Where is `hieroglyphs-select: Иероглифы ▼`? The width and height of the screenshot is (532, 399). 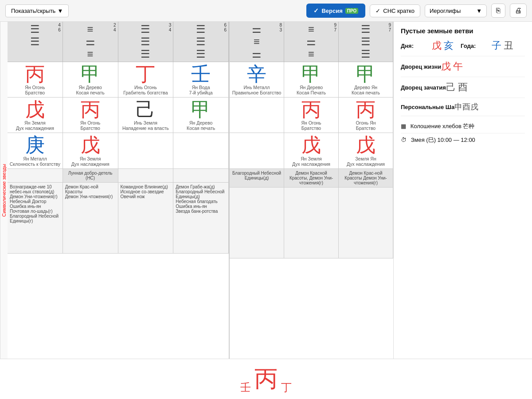 hieroglyphs-select: Иероглифы ▼ is located at coordinates (456, 11).